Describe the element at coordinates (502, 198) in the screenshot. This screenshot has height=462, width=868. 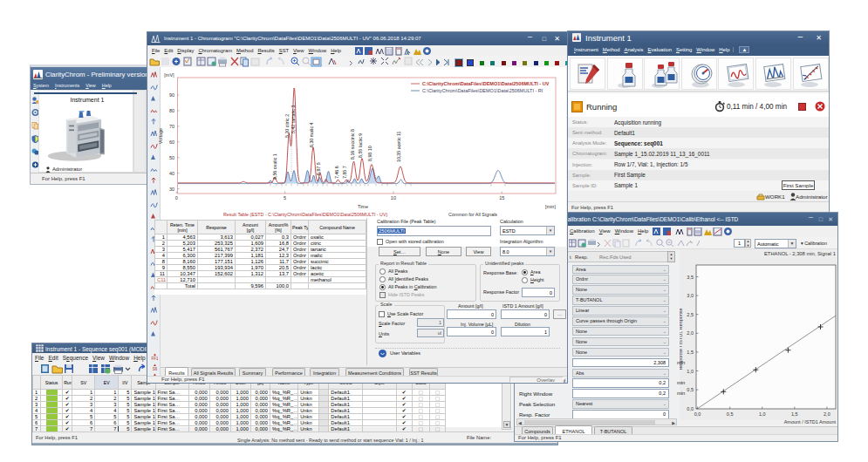
I see `svg-text: 15` at that location.